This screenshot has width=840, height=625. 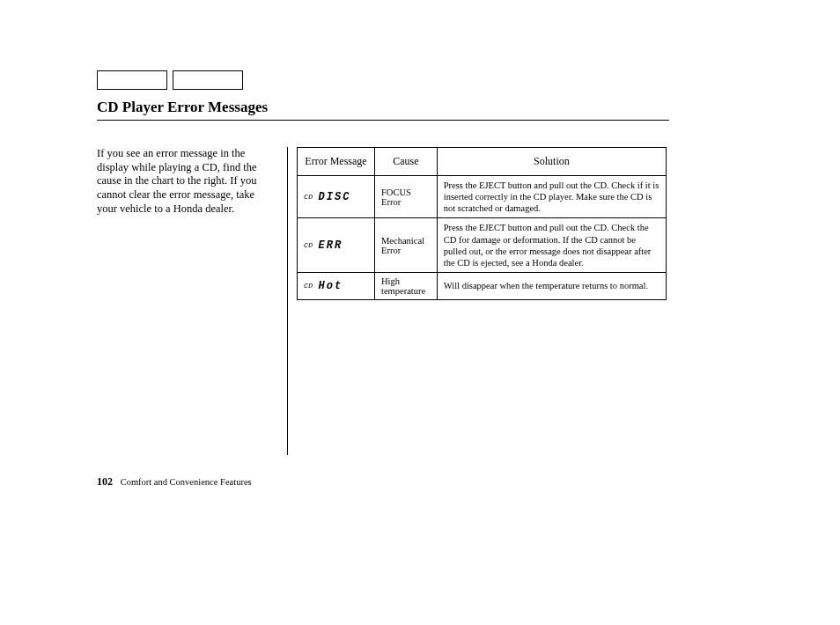 I want to click on cause-cell: High temperature, so click(x=407, y=285).